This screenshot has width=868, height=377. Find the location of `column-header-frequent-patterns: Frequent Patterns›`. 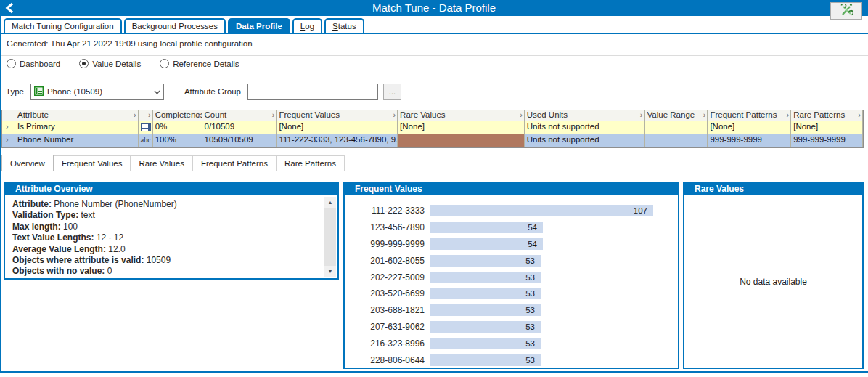

column-header-frequent-patterns: Frequent Patterns› is located at coordinates (749, 116).